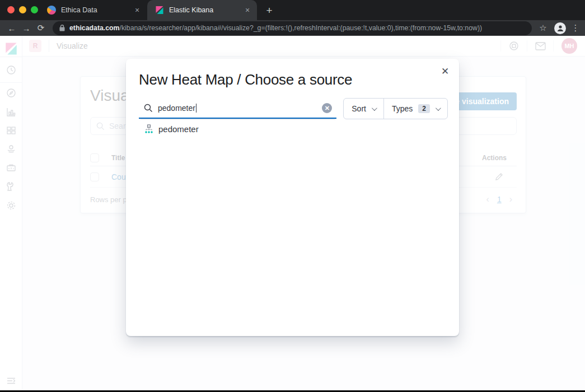  I want to click on source-search-input: pedometer ✕, so click(237, 109).